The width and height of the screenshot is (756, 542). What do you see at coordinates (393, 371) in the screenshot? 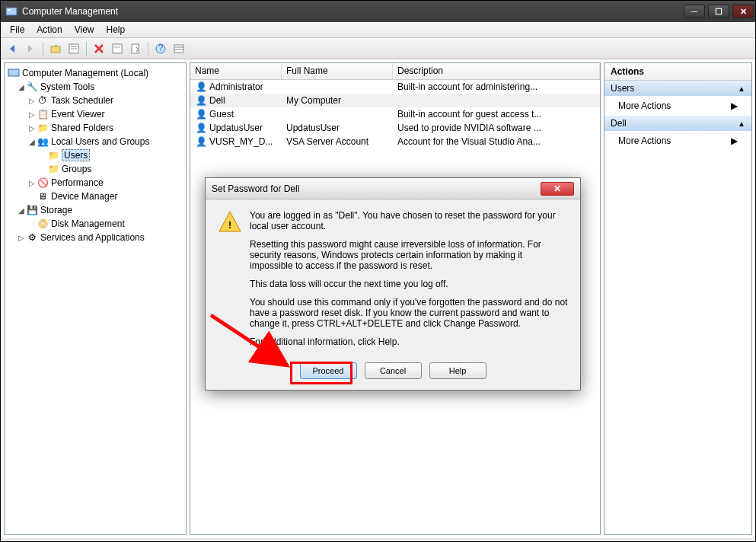
I see `dialog-button-row: Proceed Cancel Help` at bounding box center [393, 371].